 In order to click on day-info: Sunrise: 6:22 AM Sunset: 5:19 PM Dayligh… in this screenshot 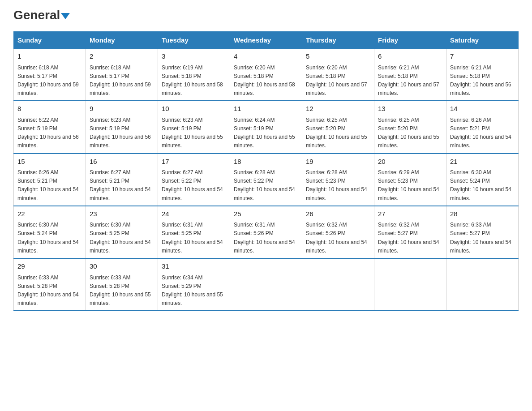, I will do `click(50, 133)`.